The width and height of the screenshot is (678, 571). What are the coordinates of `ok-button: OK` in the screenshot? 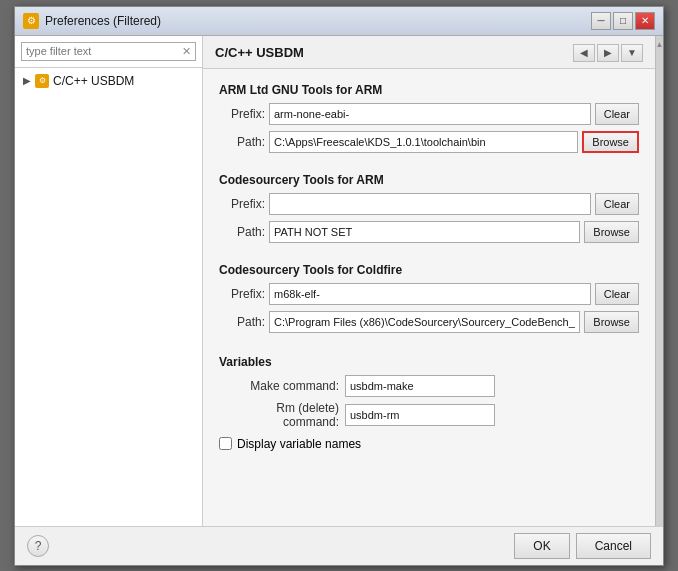 It's located at (542, 546).